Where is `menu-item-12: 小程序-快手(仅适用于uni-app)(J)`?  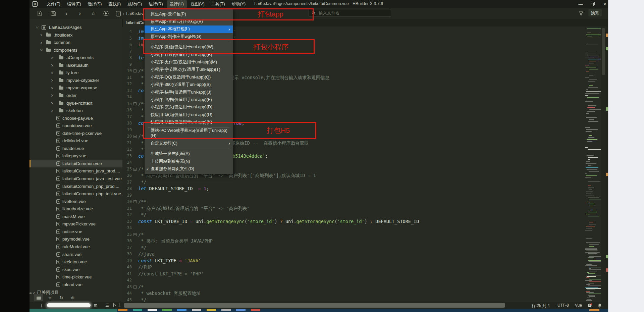 menu-item-12: 小程序-快手(仅适用于uni-app)(J) is located at coordinates (189, 92).